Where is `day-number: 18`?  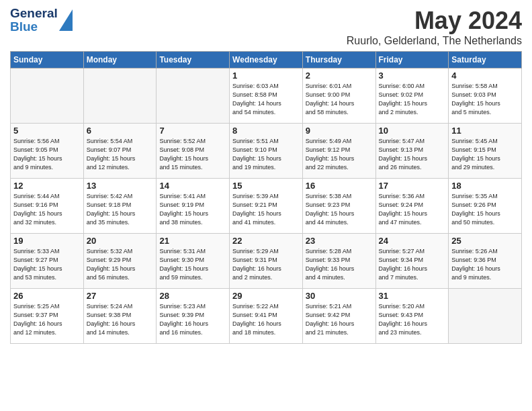 day-number: 18 is located at coordinates (485, 185).